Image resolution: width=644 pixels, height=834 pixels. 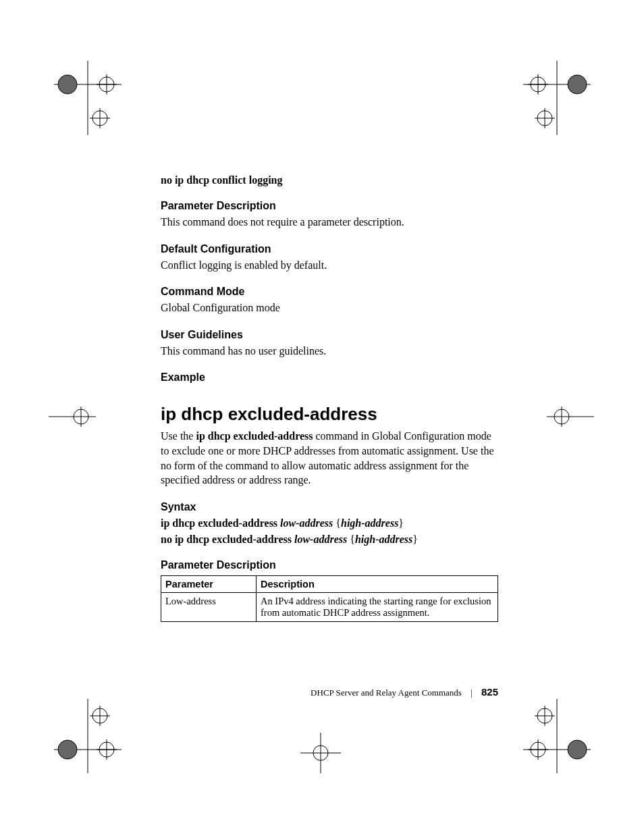 What do you see at coordinates (220, 523) in the screenshot?
I see `syntax1-cmd: ip dhcp excluded-address` at bounding box center [220, 523].